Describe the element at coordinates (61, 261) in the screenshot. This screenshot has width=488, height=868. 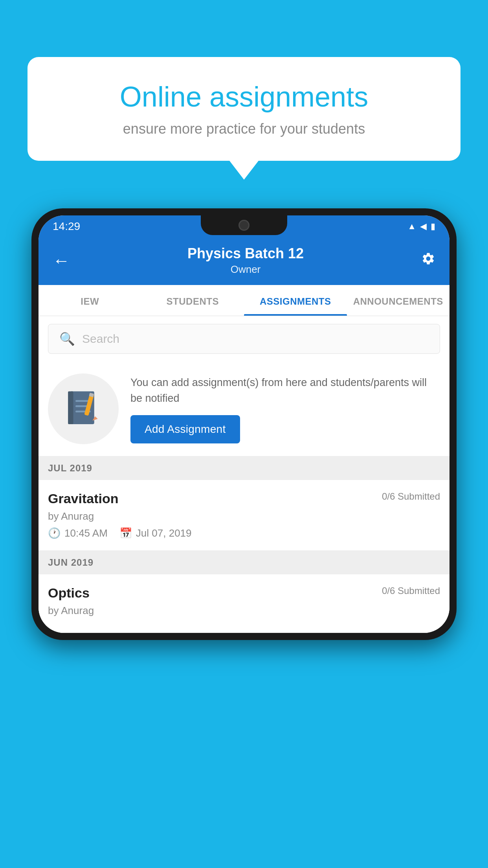
I see `back-button: ←` at that location.